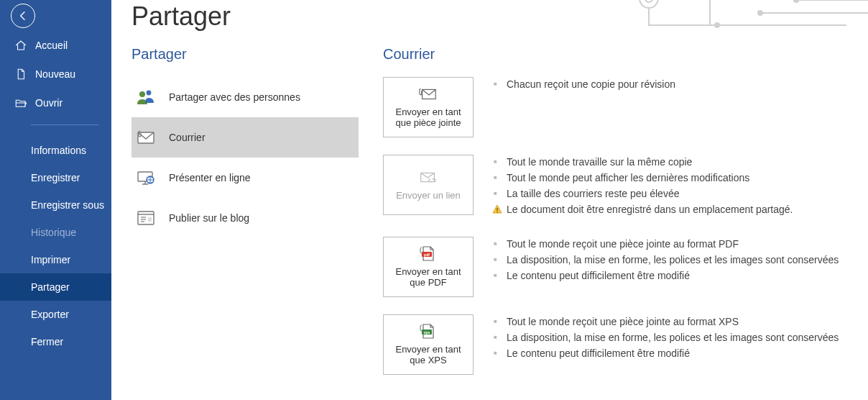  I want to click on sidebar-item-exporter: Exporter, so click(56, 314).